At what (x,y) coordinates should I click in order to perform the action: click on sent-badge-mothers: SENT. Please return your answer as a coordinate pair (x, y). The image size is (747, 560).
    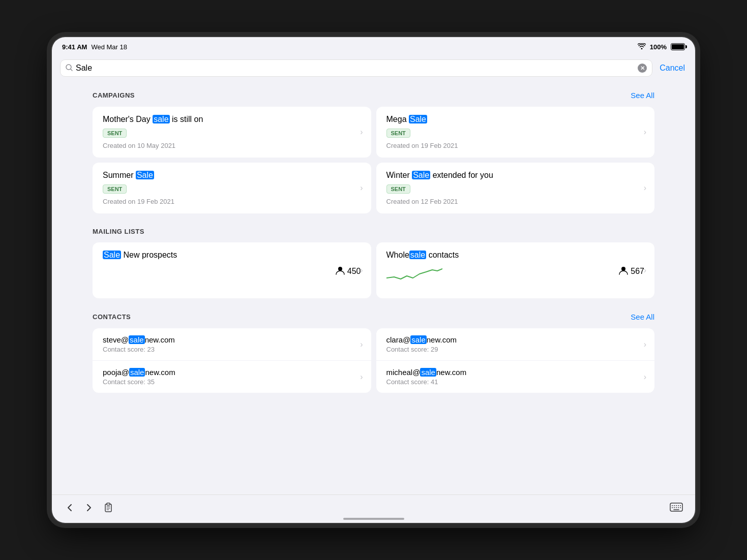
    Looking at the image, I should click on (115, 133).